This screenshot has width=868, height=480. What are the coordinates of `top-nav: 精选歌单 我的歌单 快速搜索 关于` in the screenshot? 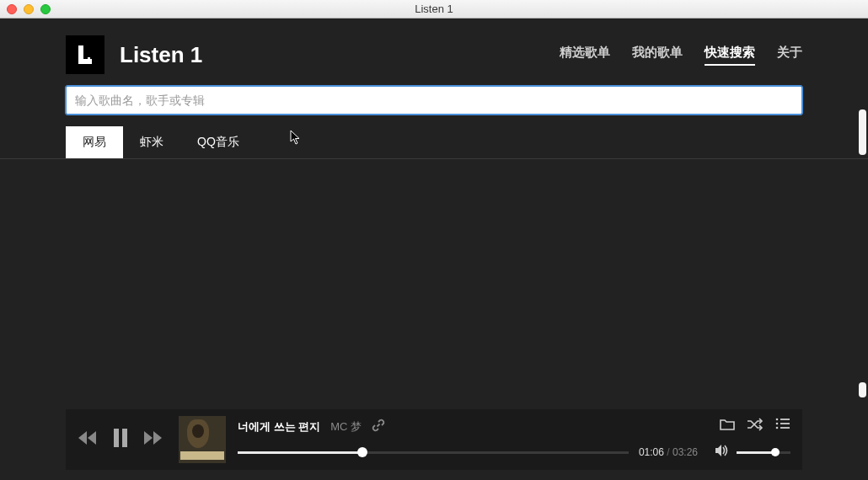 It's located at (681, 56).